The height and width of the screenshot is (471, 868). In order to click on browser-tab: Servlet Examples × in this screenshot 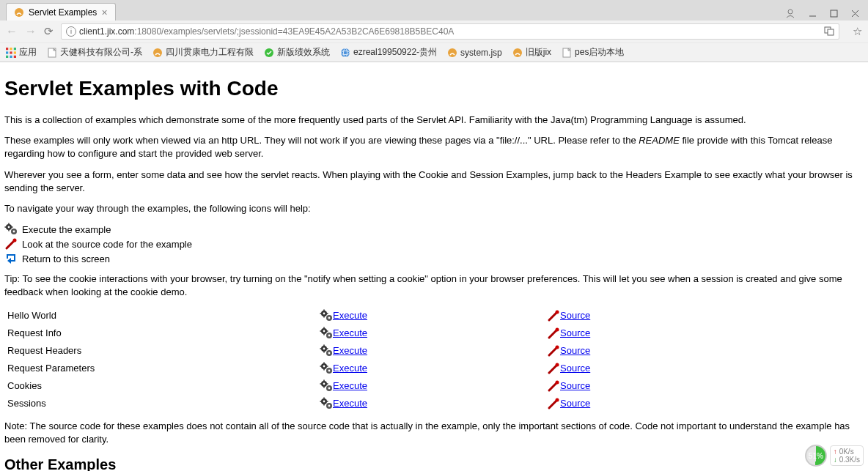, I will do `click(61, 12)`.